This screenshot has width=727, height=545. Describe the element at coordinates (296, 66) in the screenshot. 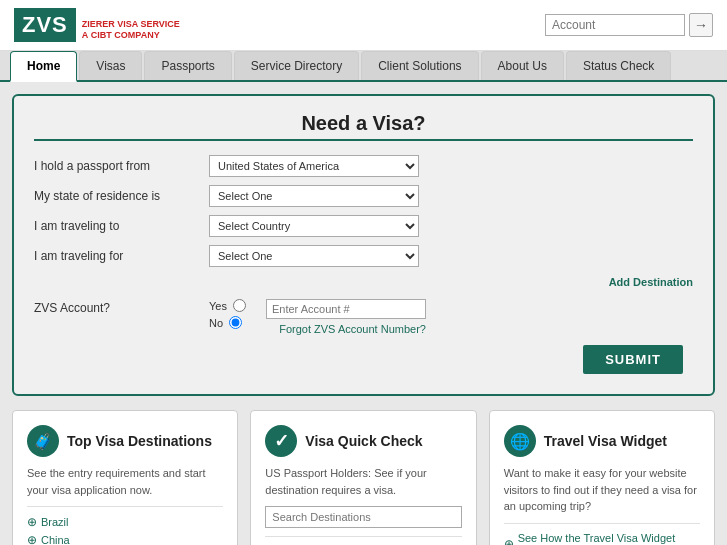

I see `nav-tab-service-directory: Service Directory` at that location.